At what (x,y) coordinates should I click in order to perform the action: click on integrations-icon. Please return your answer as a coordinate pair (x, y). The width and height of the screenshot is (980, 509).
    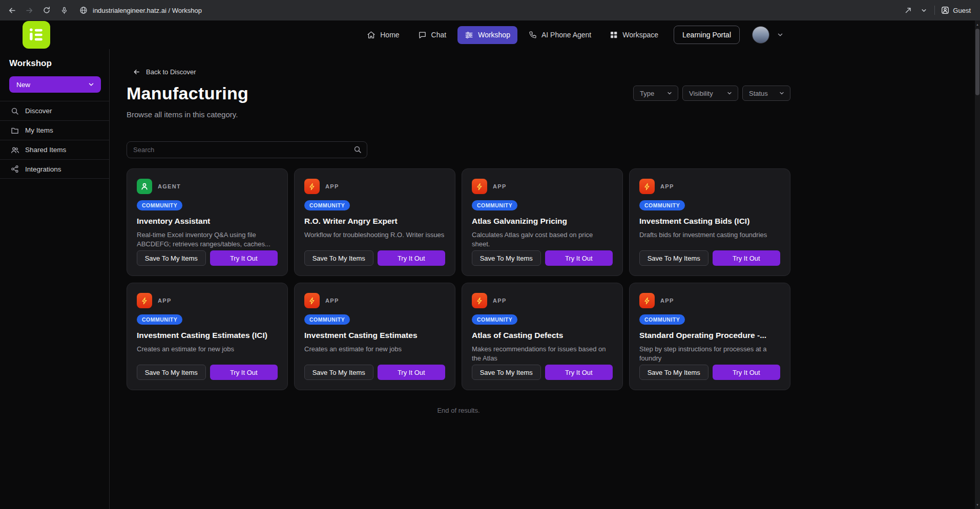
    Looking at the image, I should click on (15, 169).